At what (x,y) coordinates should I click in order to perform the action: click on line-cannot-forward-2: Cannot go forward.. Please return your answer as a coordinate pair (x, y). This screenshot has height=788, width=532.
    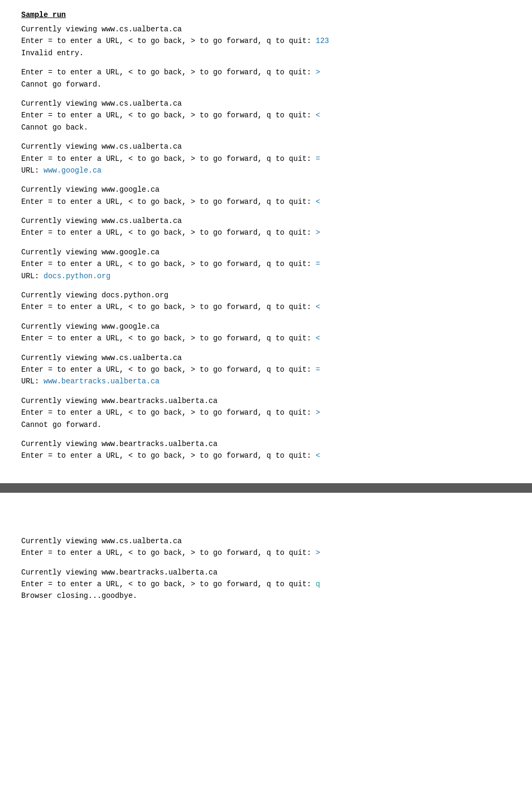
    Looking at the image, I should click on (266, 425).